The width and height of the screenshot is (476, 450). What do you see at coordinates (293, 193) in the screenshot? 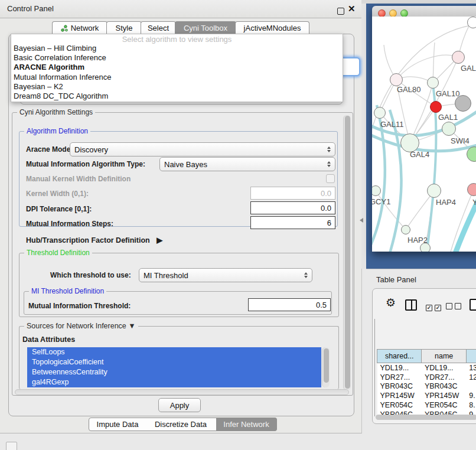
I see `kernel-width-field: 0.0` at bounding box center [293, 193].